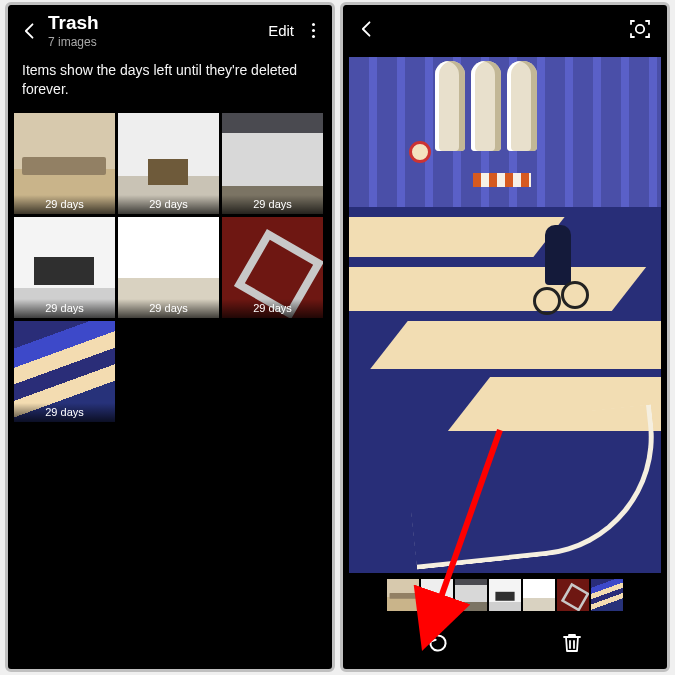  I want to click on bixby-vision-button, so click(640, 29).